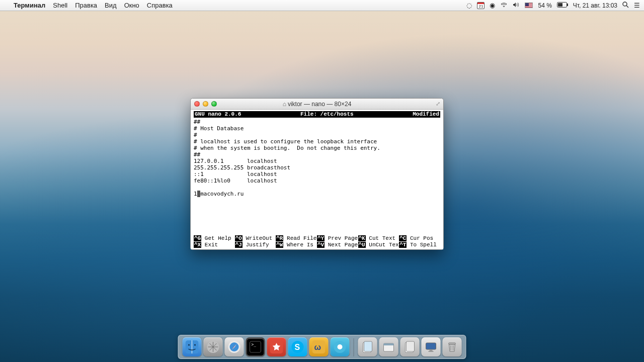 The image size is (644, 362). What do you see at coordinates (431, 347) in the screenshot?
I see `dock-display-icon` at bounding box center [431, 347].